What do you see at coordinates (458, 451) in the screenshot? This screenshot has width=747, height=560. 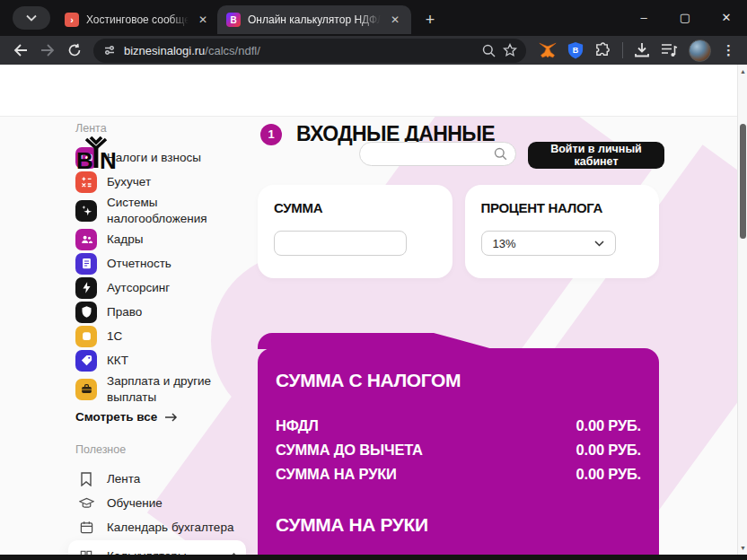 I see `result-row-before-deduction: СУММА ДО ВЫЧЕТА 0.00 РУБ.` at bounding box center [458, 451].